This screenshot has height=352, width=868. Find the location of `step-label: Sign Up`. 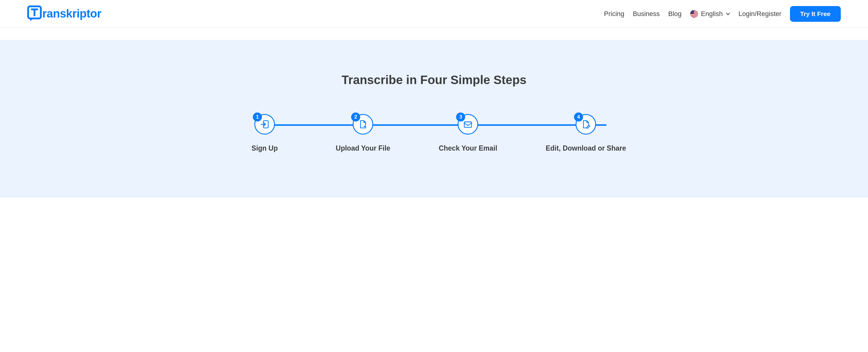

step-label: Sign Up is located at coordinates (265, 148).